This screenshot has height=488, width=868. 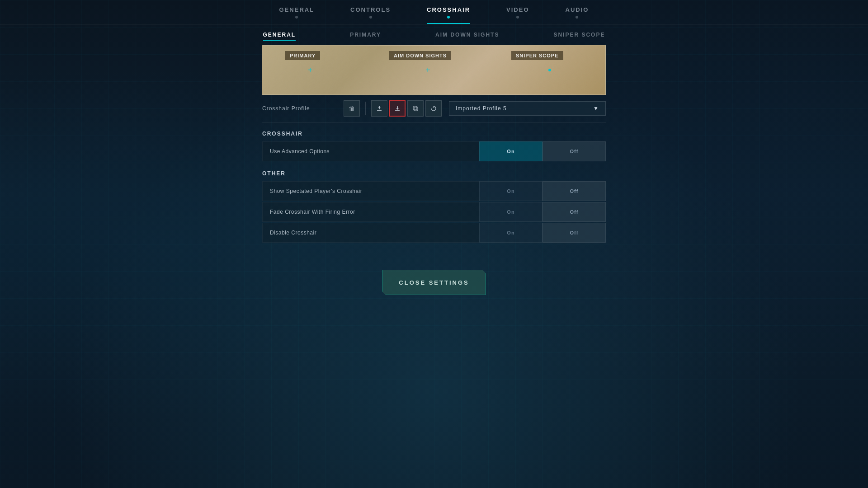 I want to click on crosshair-section-title: CROSSHAIR, so click(x=434, y=132).